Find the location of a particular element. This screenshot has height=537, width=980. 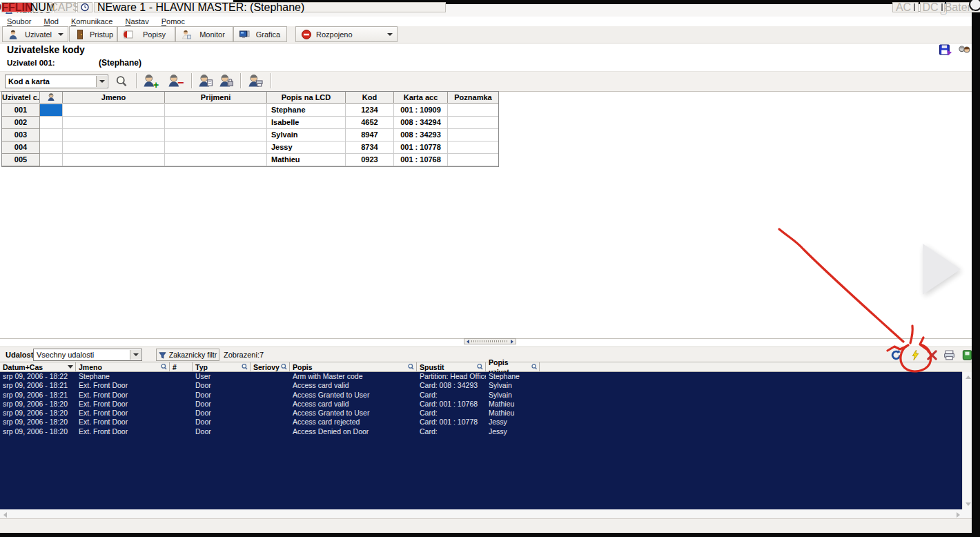

user-cell: Isabelle is located at coordinates (306, 123).